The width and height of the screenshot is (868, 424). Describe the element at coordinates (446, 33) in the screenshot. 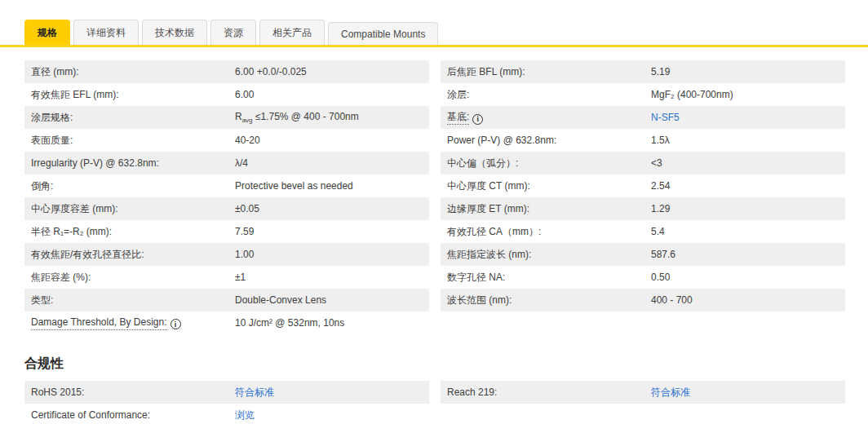

I see `tab-list: 规格详细资料技术数据资源相关产品Compatible Mounts` at that location.